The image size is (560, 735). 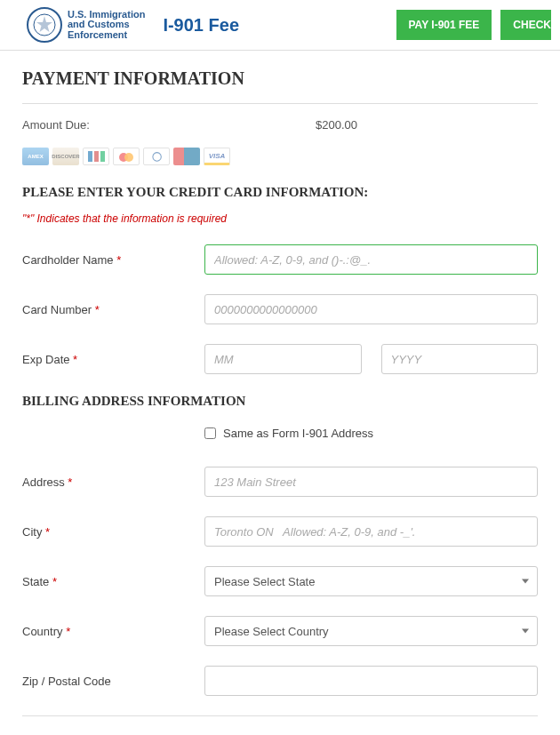 I want to click on card-number-input, so click(x=372, y=309).